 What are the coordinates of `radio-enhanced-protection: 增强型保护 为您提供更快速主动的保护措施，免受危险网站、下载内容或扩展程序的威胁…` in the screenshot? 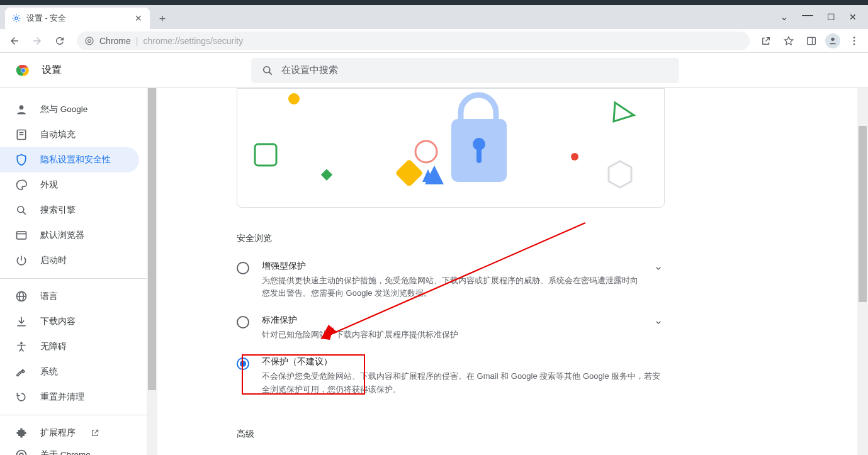 It's located at (451, 280).